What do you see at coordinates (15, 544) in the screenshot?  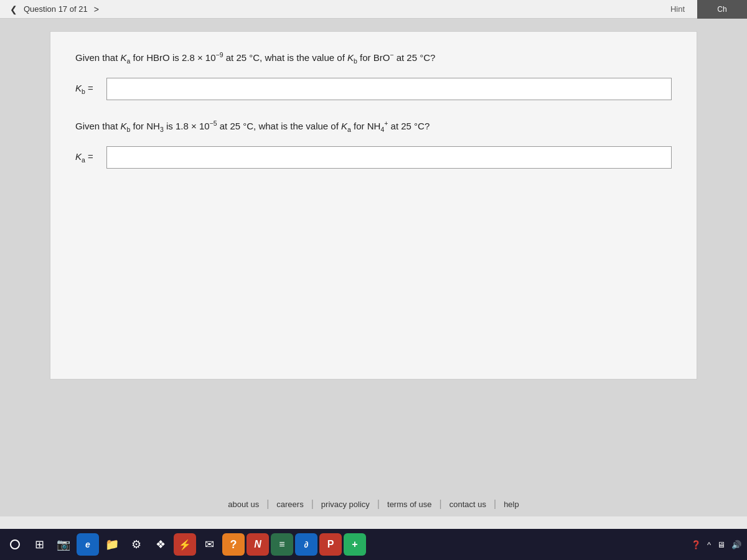 I see `taskbar-start-button` at bounding box center [15, 544].